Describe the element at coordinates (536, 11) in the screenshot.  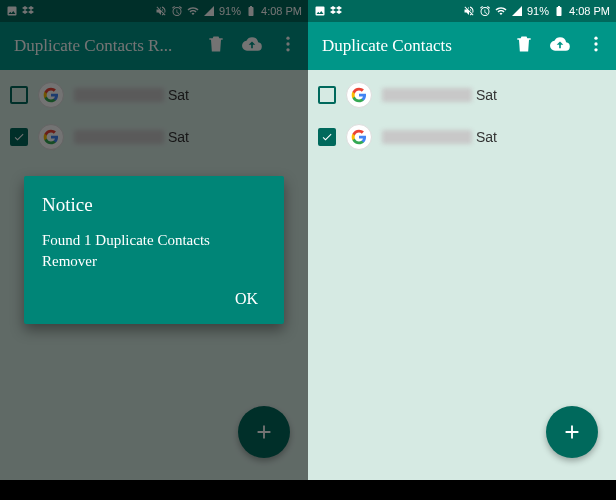
I see `status-right-icons: 91% 4:08 PM` at that location.